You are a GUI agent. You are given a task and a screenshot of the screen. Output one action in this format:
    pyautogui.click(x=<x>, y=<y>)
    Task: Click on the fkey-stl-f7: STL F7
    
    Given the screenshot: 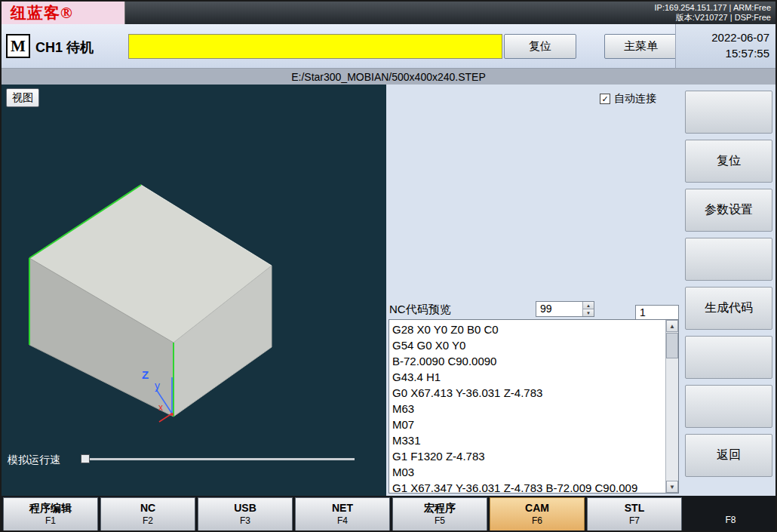 What is the action you would take?
    pyautogui.click(x=634, y=515)
    